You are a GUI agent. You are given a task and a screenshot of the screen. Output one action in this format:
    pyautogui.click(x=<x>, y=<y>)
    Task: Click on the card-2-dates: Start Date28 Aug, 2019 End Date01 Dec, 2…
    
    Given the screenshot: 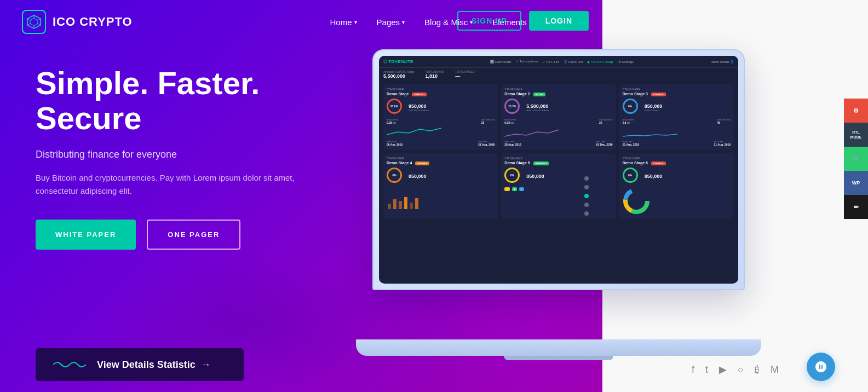 What is the action you would take?
    pyautogui.click(x=559, y=143)
    